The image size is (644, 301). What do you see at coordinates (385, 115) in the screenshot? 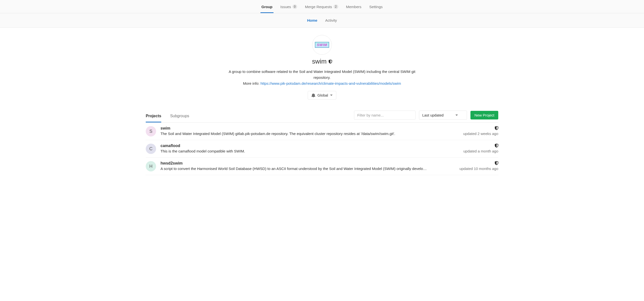
I see `filter-input` at bounding box center [385, 115].